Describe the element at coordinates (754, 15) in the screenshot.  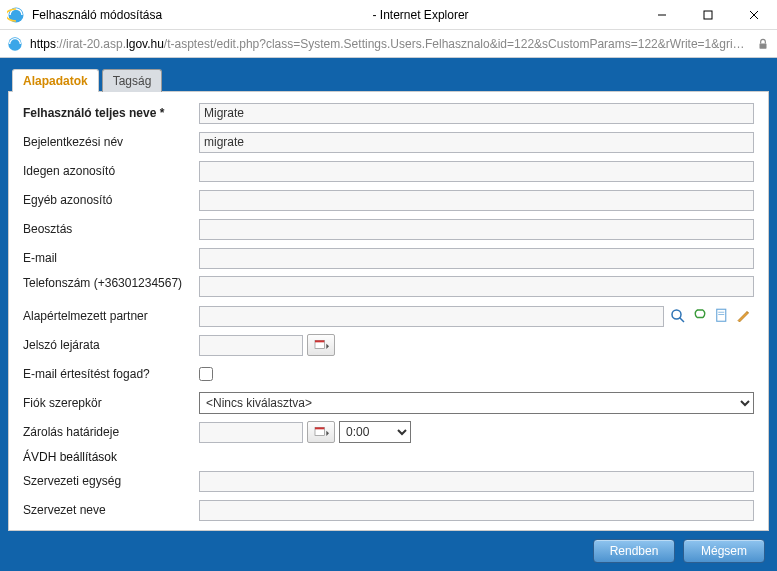
I see `close-button` at that location.